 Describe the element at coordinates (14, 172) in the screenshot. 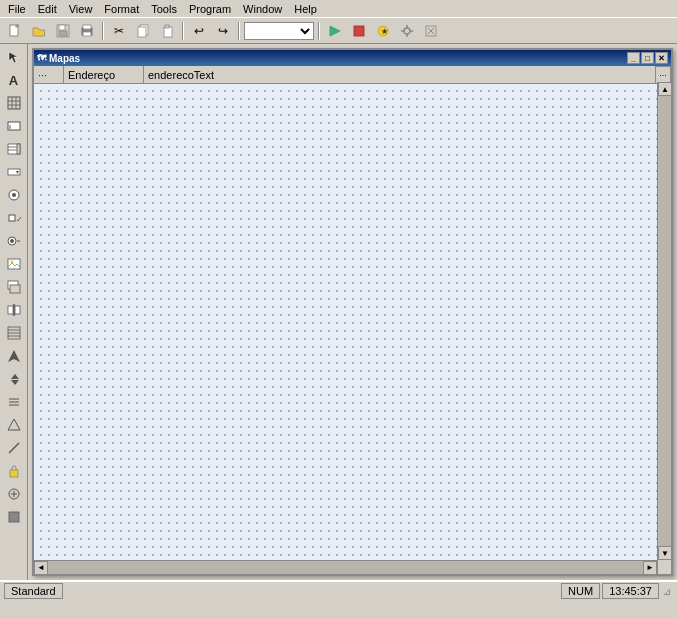

I see `combo-tool` at that location.